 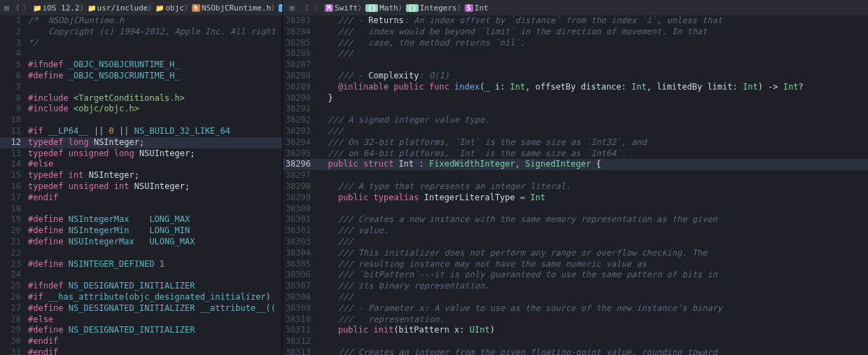 What do you see at coordinates (593, 99) in the screenshot?
I see `line-content: }` at bounding box center [593, 99].